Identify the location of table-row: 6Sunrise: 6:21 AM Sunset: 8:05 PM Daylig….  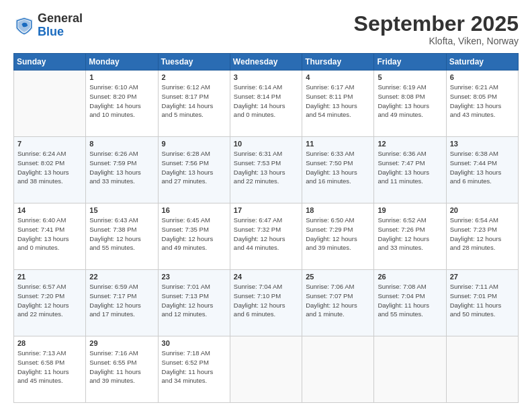
(482, 103).